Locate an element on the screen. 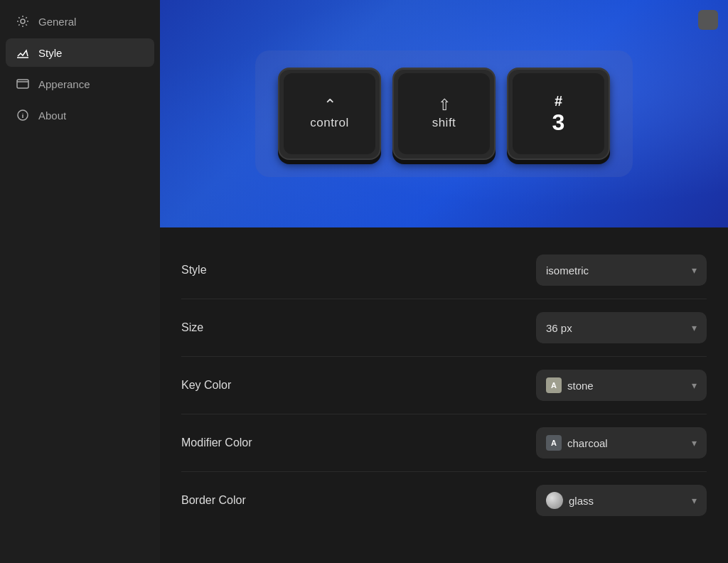 This screenshot has height=563, width=728. style-row: Style isometric ▾ is located at coordinates (444, 270).